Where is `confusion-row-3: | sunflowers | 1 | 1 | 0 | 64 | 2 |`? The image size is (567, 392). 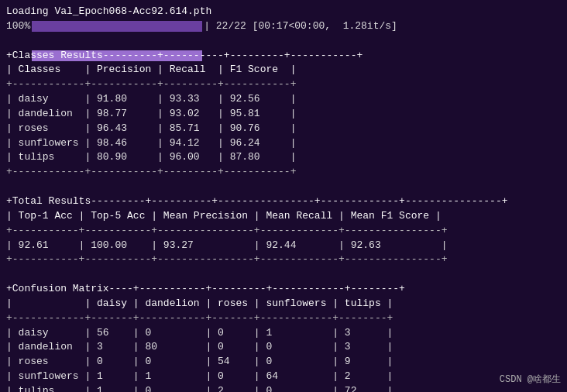 confusion-row-3: | sunflowers | 1 | 1 | 0 | 64 | 2 | is located at coordinates (284, 377).